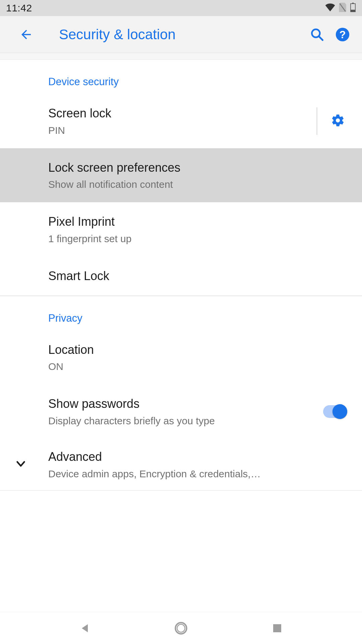 The height and width of the screenshot is (644, 362). What do you see at coordinates (198, 366) in the screenshot?
I see `row-sub: ON` at bounding box center [198, 366].